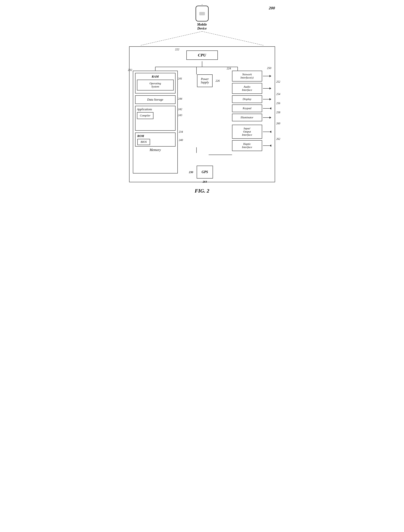 The height and width of the screenshot is (532, 404). I want to click on cpu-block: CPU, so click(202, 55).